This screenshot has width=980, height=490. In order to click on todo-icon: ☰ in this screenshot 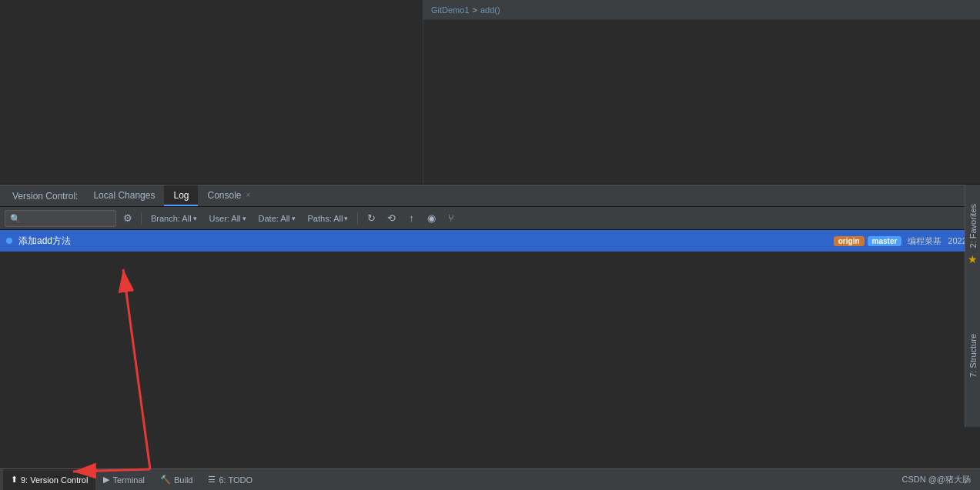, I will do `click(212, 480)`.